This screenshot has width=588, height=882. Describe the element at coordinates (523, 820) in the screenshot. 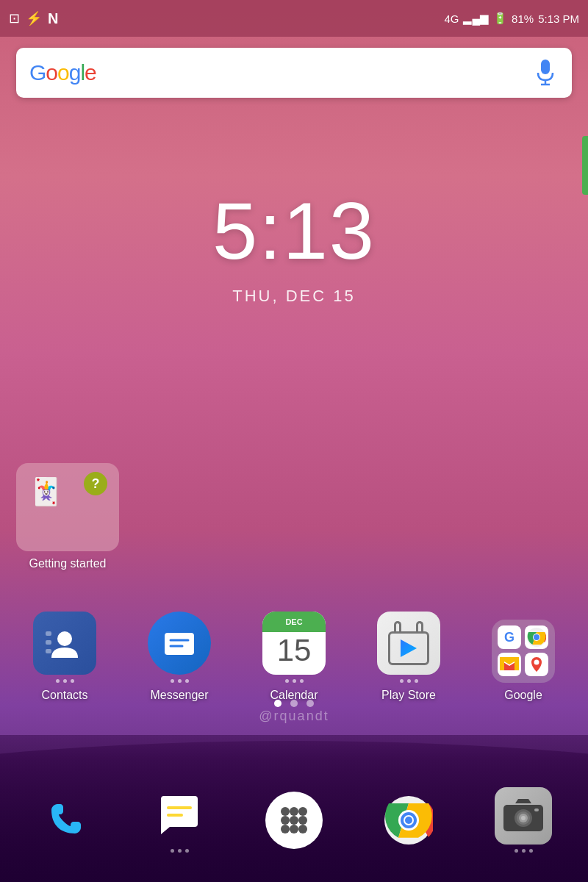

I see `dock-item-camera` at that location.